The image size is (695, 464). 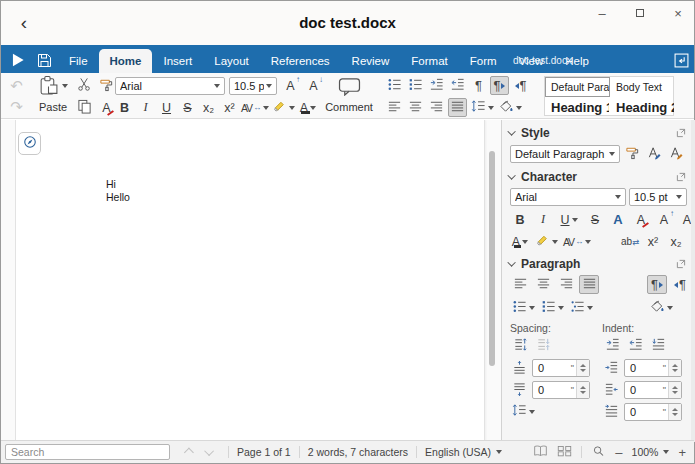 I want to click on sidebar-numbered-list-button, so click(x=552, y=308).